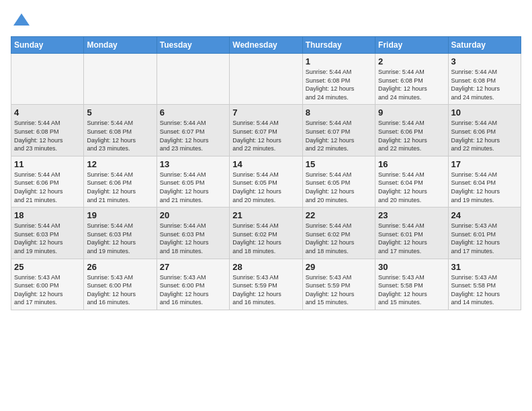 Image resolution: width=532 pixels, height=411 pixels. I want to click on calendar-week-5: 25Sunrise: 5:43 AM Sunset: 6:00 PM Dayli…, so click(266, 284).